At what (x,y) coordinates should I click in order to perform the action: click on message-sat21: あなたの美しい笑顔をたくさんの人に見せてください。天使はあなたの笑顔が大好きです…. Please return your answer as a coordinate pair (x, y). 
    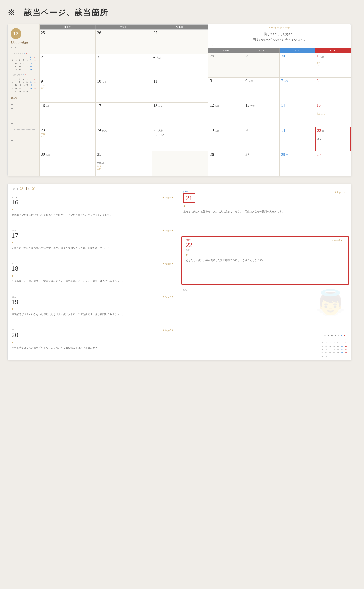
    Looking at the image, I should click on (265, 212).